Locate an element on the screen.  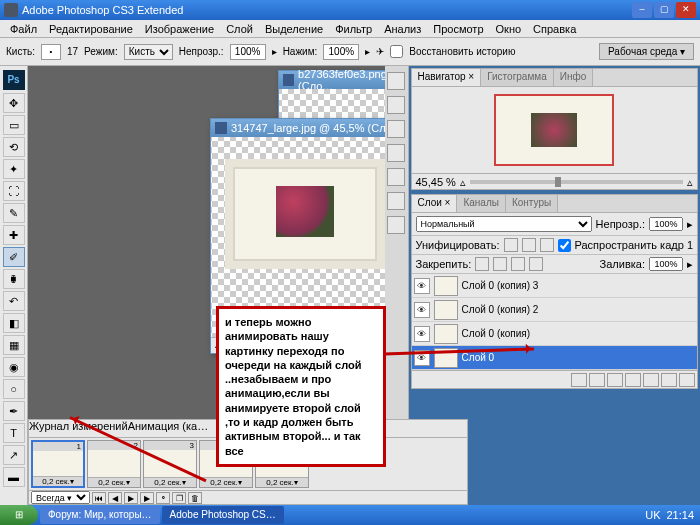
new-layer-icon is located at coordinates (669, 380).